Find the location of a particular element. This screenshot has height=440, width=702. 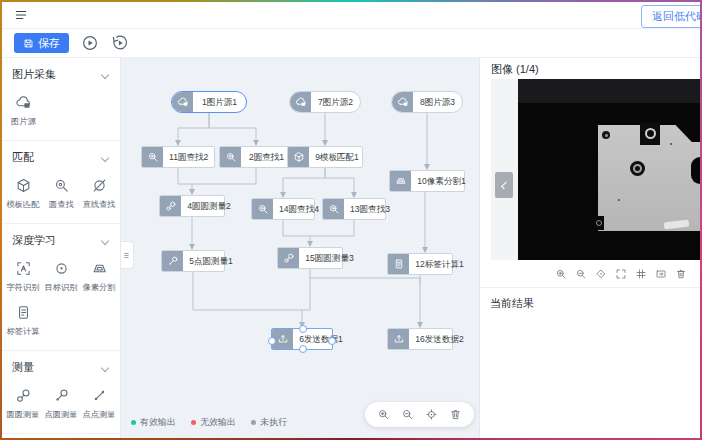

flow-node-10: 10像素分割1 is located at coordinates (427, 181).